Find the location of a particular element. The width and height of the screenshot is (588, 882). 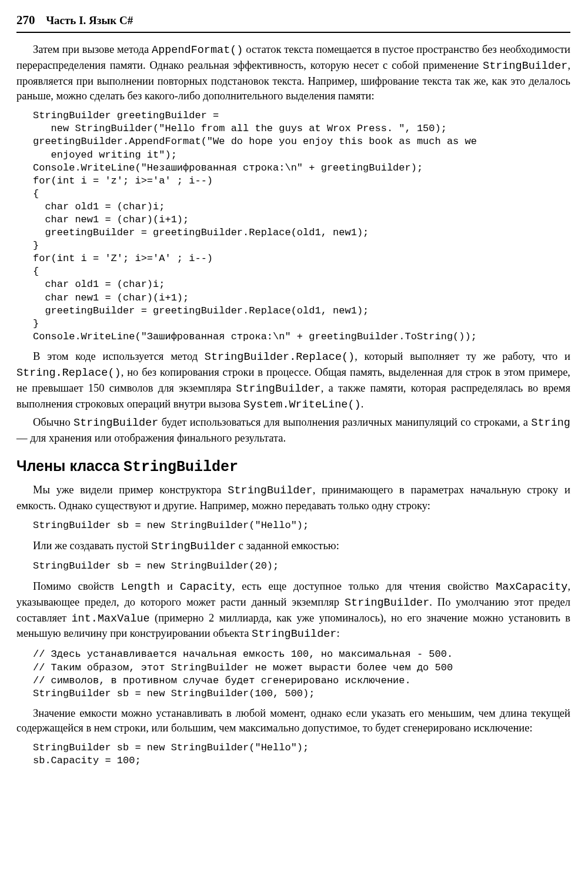

body-paragraph: Обычно StringBuilder будет использоватьс… is located at coordinates (293, 430).